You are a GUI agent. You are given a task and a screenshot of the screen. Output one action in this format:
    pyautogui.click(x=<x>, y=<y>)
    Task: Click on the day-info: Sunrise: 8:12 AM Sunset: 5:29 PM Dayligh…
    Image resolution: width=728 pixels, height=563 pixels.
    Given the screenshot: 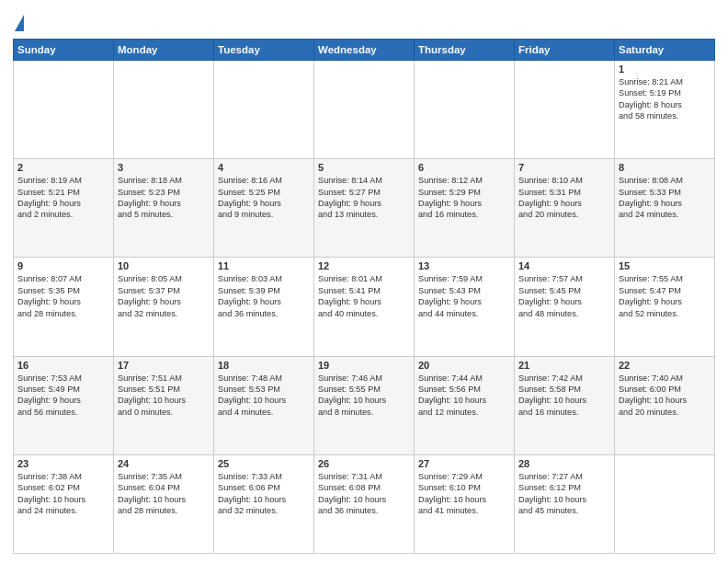 What is the action you would take?
    pyautogui.click(x=464, y=198)
    